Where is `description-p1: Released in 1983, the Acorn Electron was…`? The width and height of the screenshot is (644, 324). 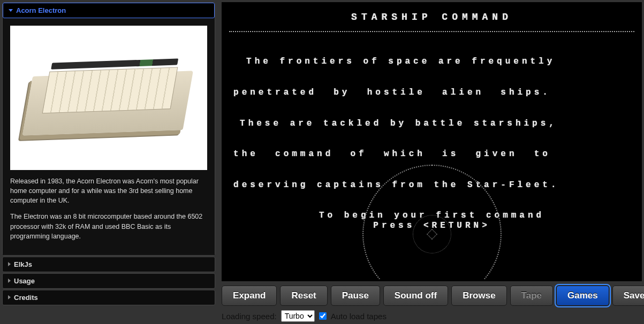 description-p1: Released in 1983, the Acorn Electron was… is located at coordinates (109, 191).